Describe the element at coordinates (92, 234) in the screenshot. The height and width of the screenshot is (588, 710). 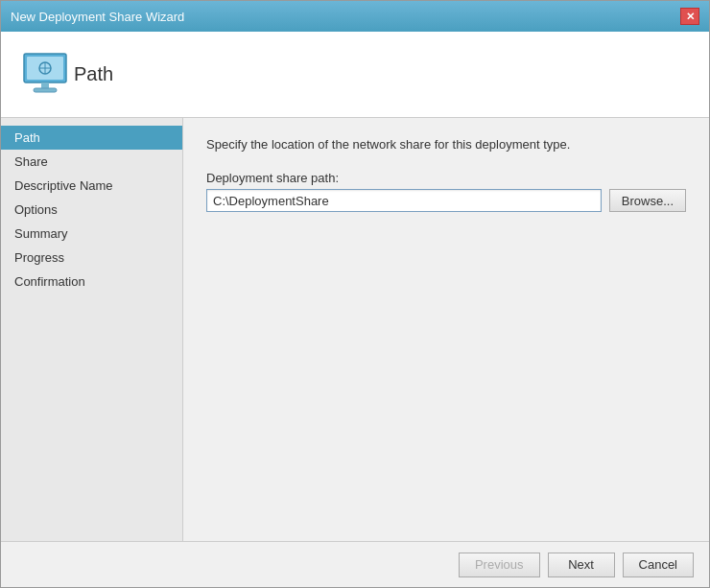
I see `sidebar-item-summary: Summary` at that location.